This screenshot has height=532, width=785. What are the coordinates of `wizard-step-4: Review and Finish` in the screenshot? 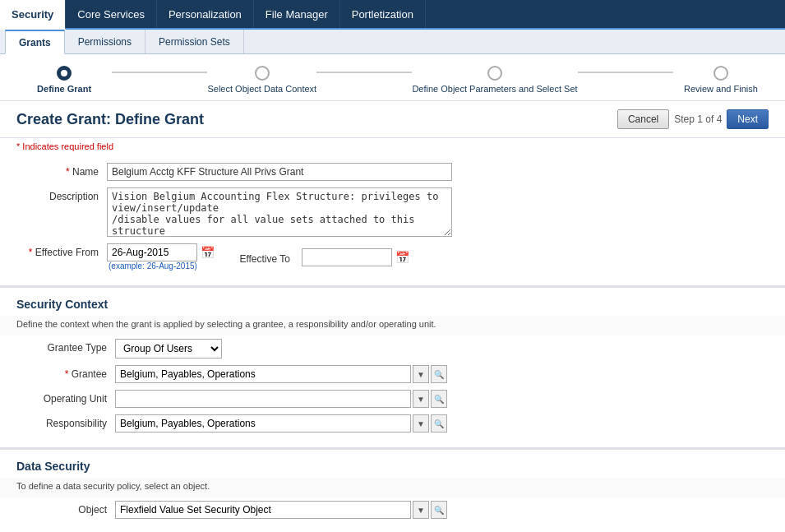 It's located at (721, 80).